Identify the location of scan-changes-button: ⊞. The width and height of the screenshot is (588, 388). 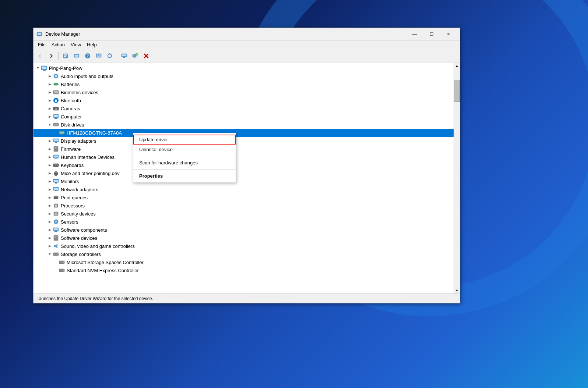
(99, 56).